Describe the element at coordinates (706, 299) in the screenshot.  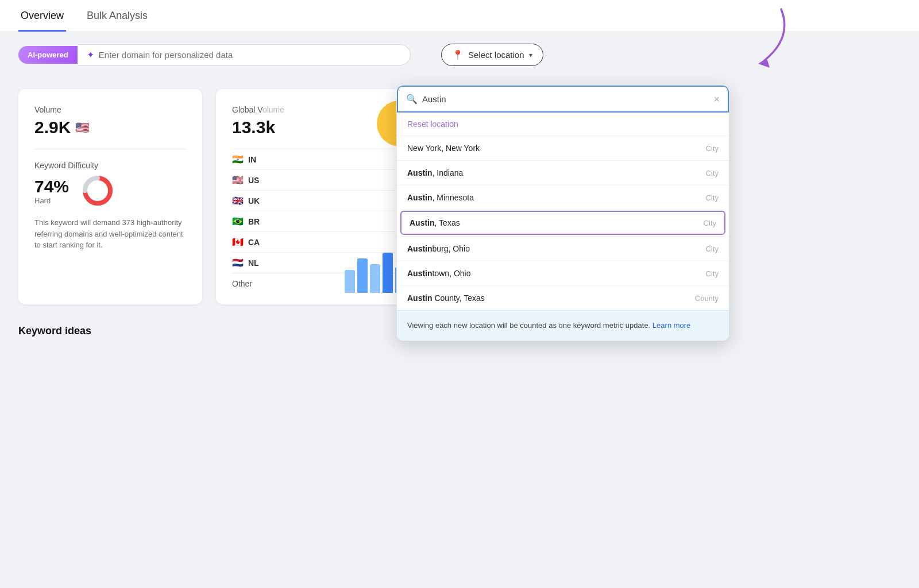
I see `item-type-austin-county: County` at that location.